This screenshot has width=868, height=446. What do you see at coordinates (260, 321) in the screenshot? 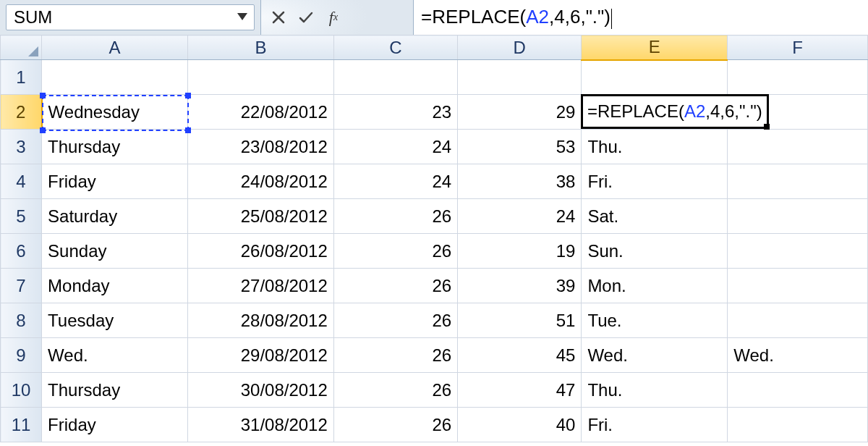
I see `cell-B8: 28/08/2012` at bounding box center [260, 321].